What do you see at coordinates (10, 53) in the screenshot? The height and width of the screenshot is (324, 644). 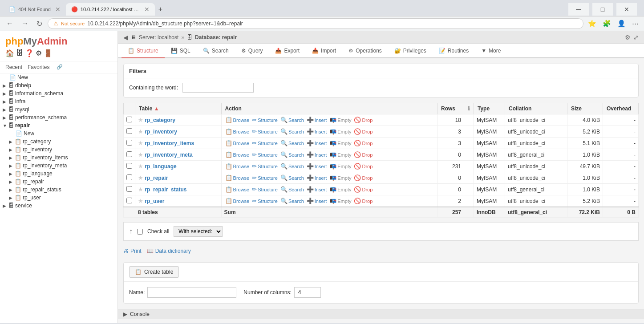 I see `logo-home-icon: 🏠` at bounding box center [10, 53].